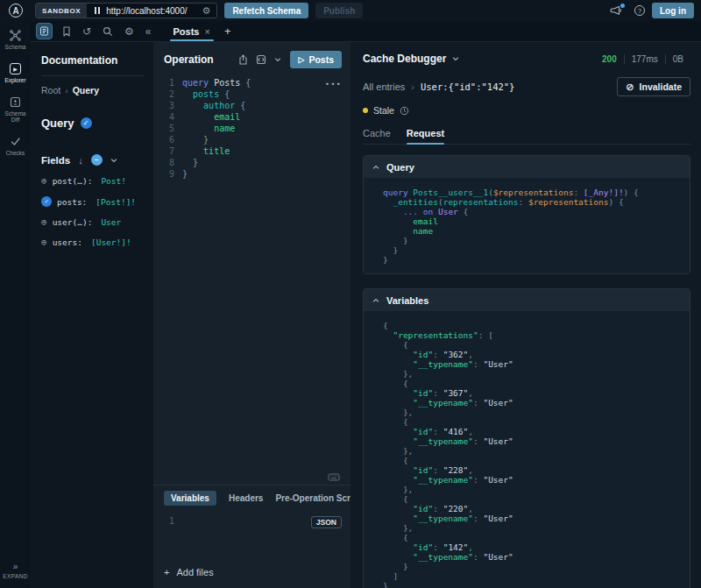 This screenshot has width=701, height=588. What do you see at coordinates (164, 128) in the screenshot?
I see `line-numbers: 123456789` at bounding box center [164, 128].